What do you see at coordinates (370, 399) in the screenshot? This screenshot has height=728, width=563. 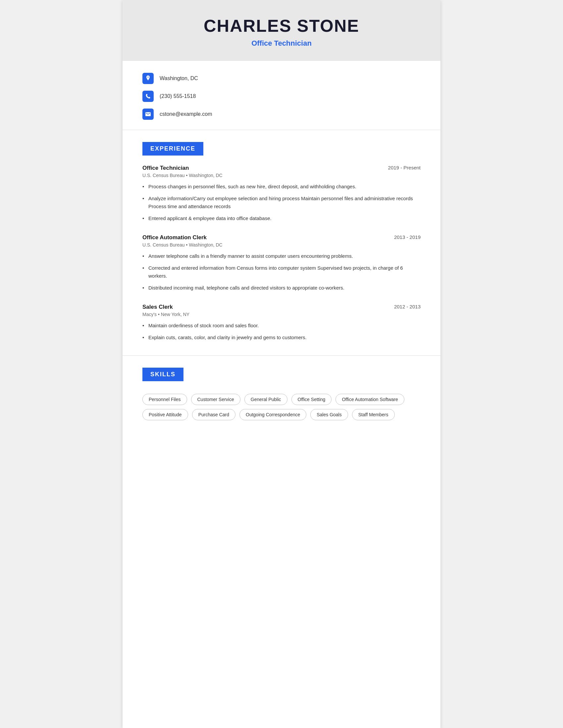 I see `skill-tag-4: Office Automation Software` at bounding box center [370, 399].